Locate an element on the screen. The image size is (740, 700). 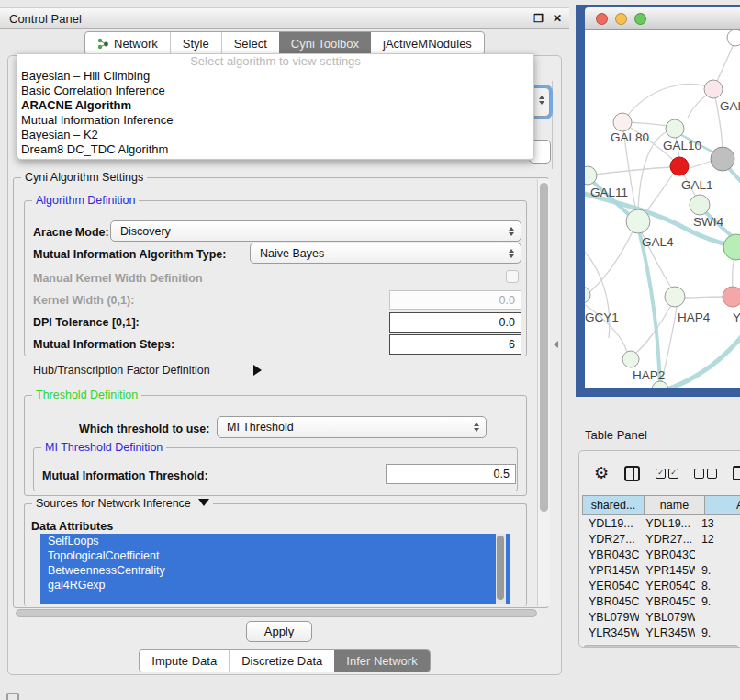
restore-panel-icon is located at coordinates (13, 696).